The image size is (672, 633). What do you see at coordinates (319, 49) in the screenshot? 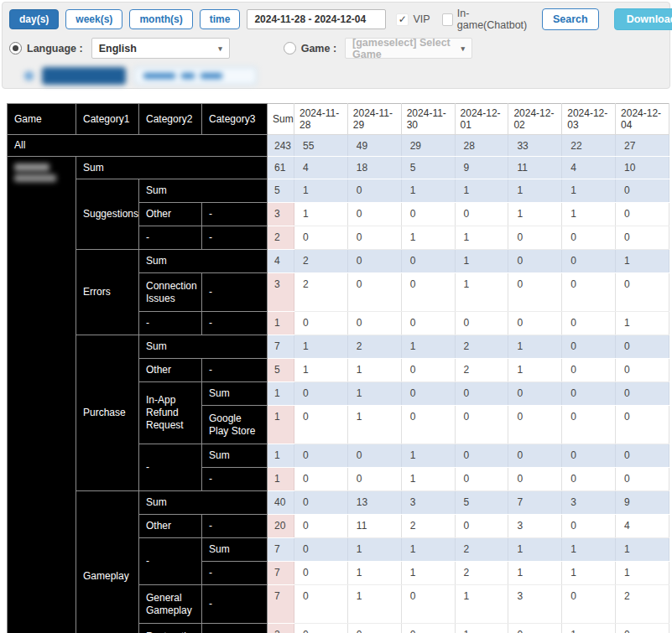
I see `game-label: Game :` at bounding box center [319, 49].